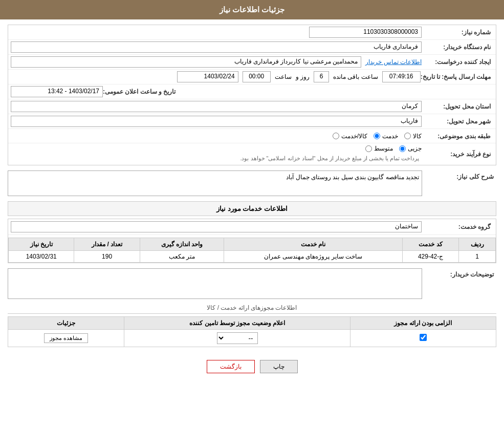 The image size is (504, 448). Describe the element at coordinates (252, 250) in the screenshot. I see `services-table: ردیف کد خدمت نام خدمت واحد اندازه گیری ت…` at that location.